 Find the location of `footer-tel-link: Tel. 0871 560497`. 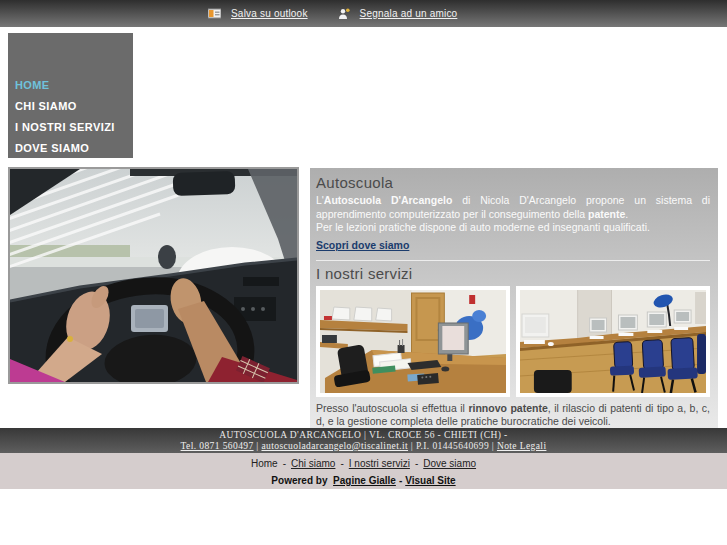

footer-tel-link: Tel. 0871 560497 is located at coordinates (218, 446).